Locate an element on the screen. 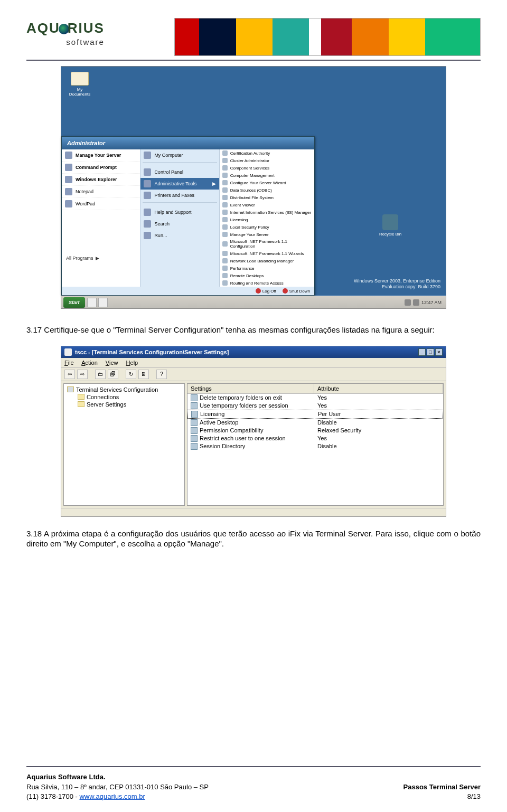  fly-rd: Remote Desktops is located at coordinates (267, 276).